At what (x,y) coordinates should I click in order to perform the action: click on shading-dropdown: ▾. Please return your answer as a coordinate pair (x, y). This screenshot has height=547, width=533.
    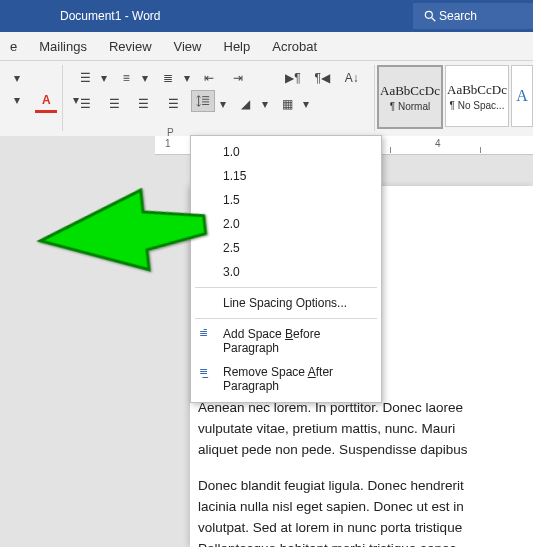
    Looking at the image, I should click on (265, 104).